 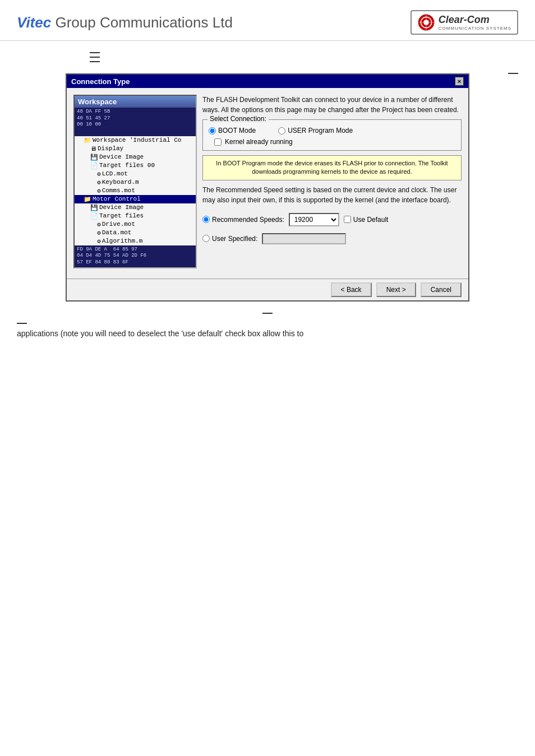 What do you see at coordinates (230, 239) in the screenshot?
I see `user-specified-radio-label: User Specified:` at bounding box center [230, 239].